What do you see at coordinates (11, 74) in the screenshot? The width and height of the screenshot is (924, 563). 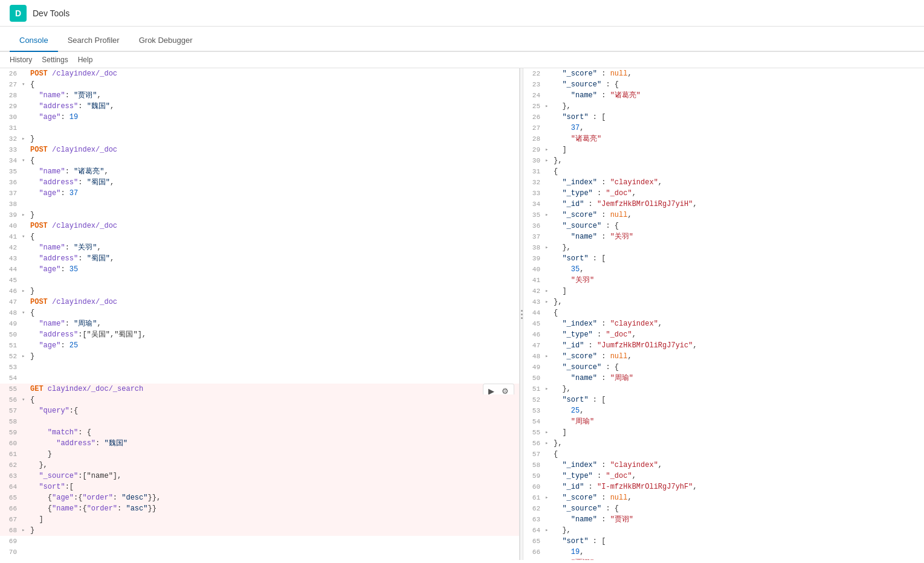 I see `line-number: 26` at bounding box center [11, 74].